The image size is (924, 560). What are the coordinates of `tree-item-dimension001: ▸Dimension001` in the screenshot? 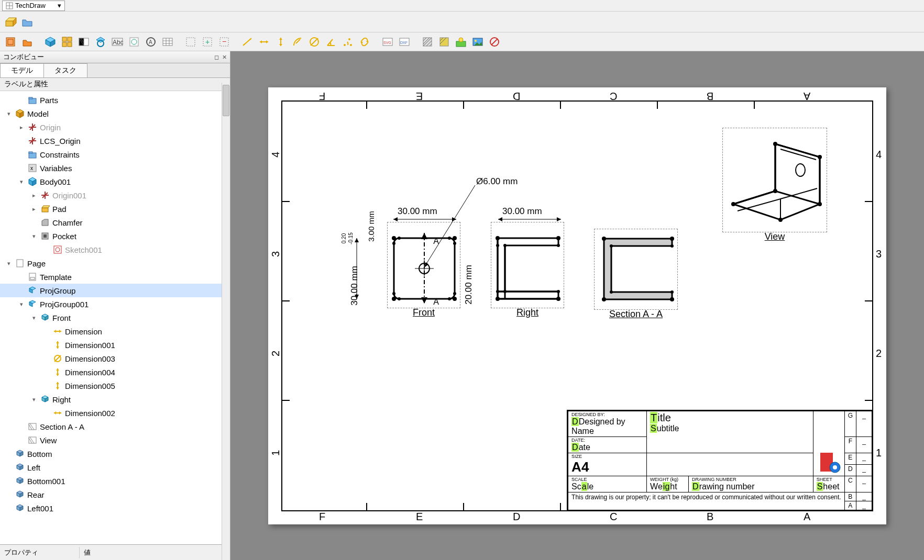 It's located at (115, 345).